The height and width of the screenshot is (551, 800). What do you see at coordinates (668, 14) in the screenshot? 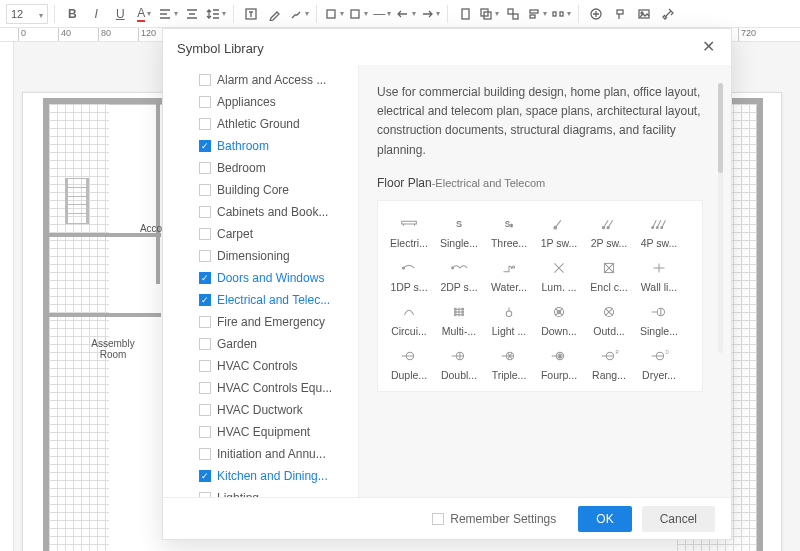
I see `tools-button` at bounding box center [668, 14].